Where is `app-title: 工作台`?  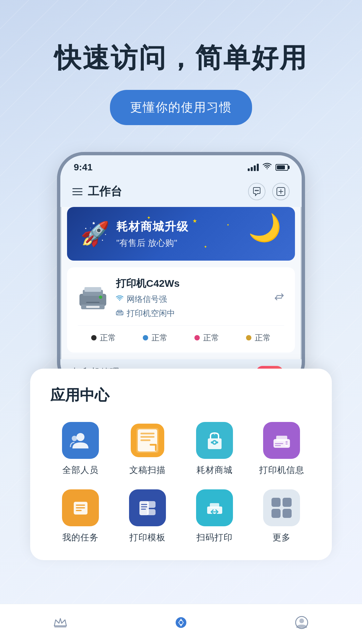
app-title: 工作台 is located at coordinates (105, 192).